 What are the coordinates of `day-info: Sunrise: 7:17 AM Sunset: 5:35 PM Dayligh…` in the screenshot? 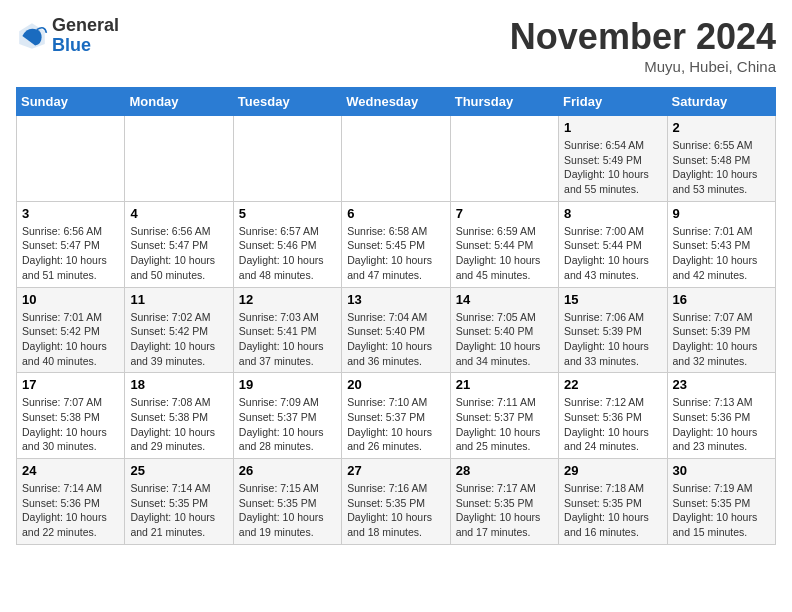 It's located at (504, 510).